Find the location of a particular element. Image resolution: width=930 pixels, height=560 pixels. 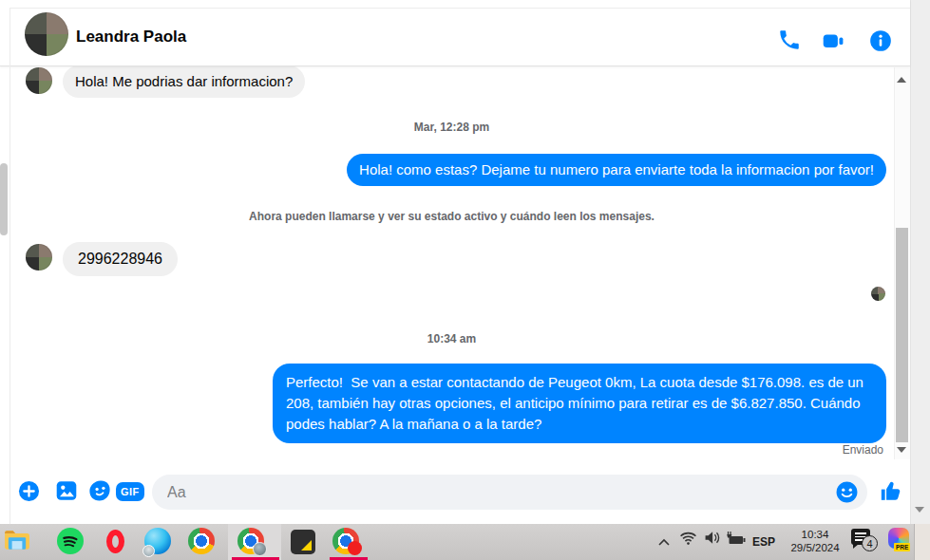

info-icon is located at coordinates (881, 47).